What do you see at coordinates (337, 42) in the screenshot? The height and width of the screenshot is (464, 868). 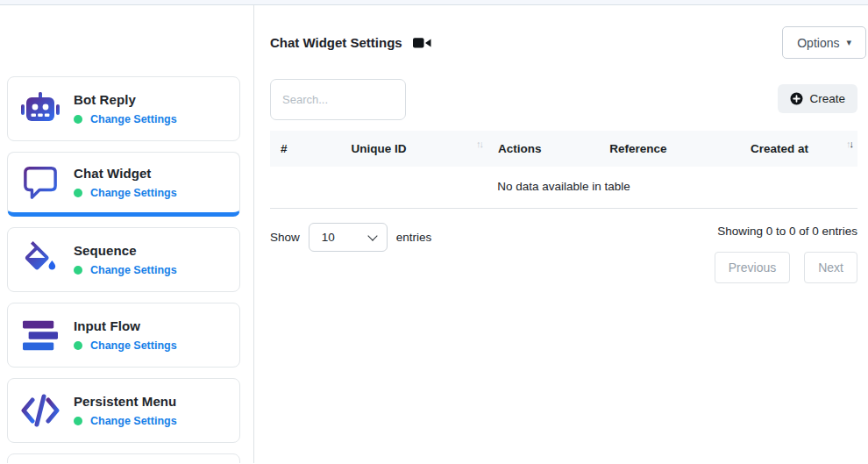 I see `page-title: Chat Widget Settings` at bounding box center [337, 42].